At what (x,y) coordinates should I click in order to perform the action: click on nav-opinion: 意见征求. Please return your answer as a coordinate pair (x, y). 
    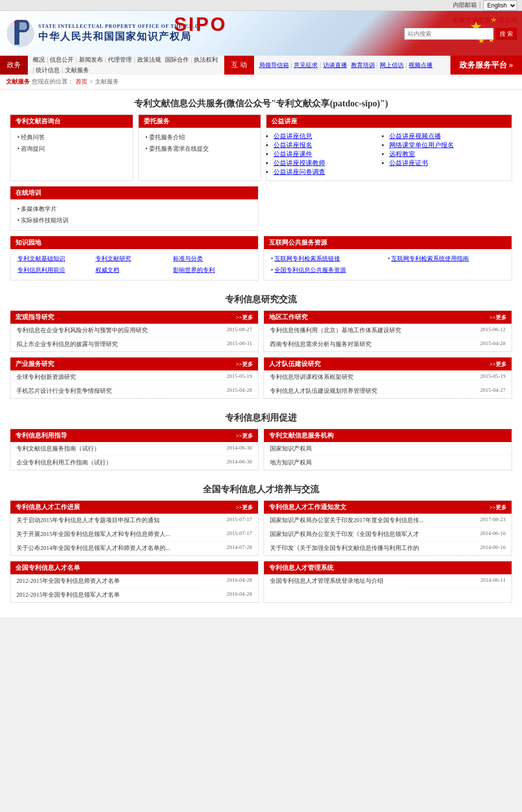
    Looking at the image, I should click on (306, 66).